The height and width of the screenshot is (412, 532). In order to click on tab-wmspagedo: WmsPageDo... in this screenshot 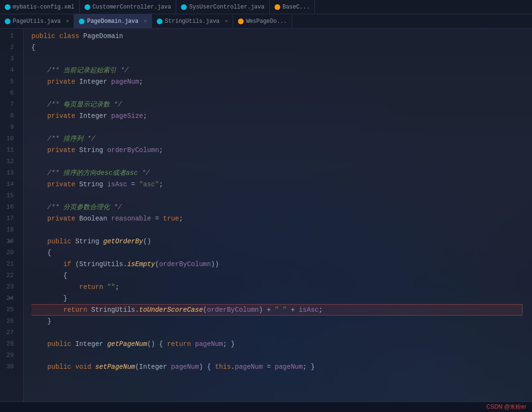, I will do `click(263, 21)`.